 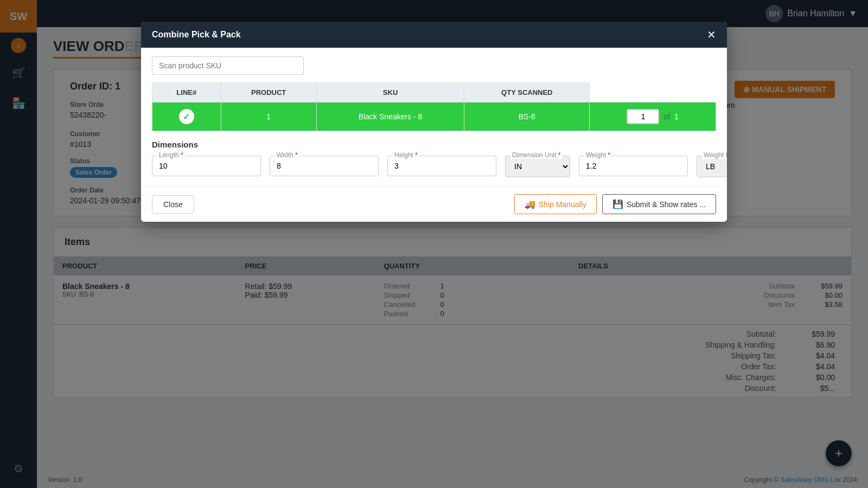 I want to click on row-product: Black Sneakers - 8, so click(x=391, y=117).